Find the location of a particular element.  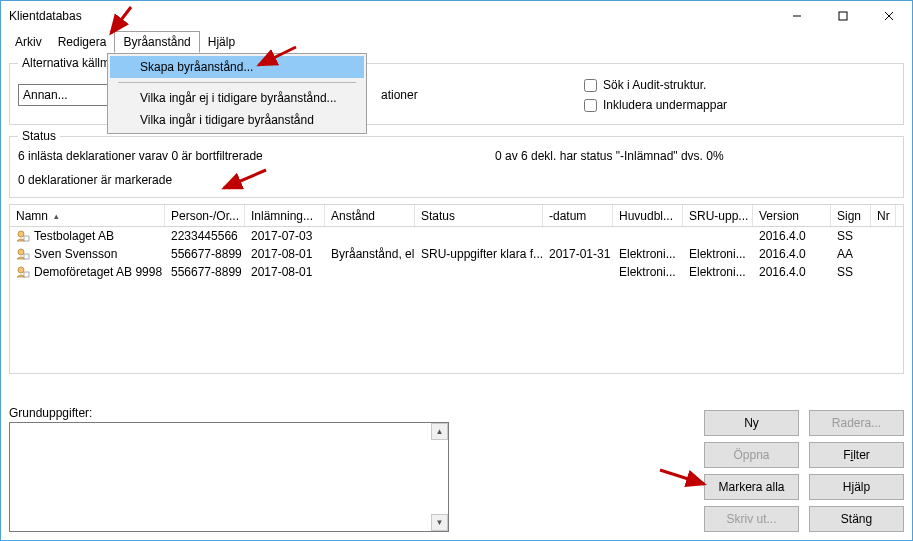

window-title: Klientdatabas is located at coordinates (392, 16).